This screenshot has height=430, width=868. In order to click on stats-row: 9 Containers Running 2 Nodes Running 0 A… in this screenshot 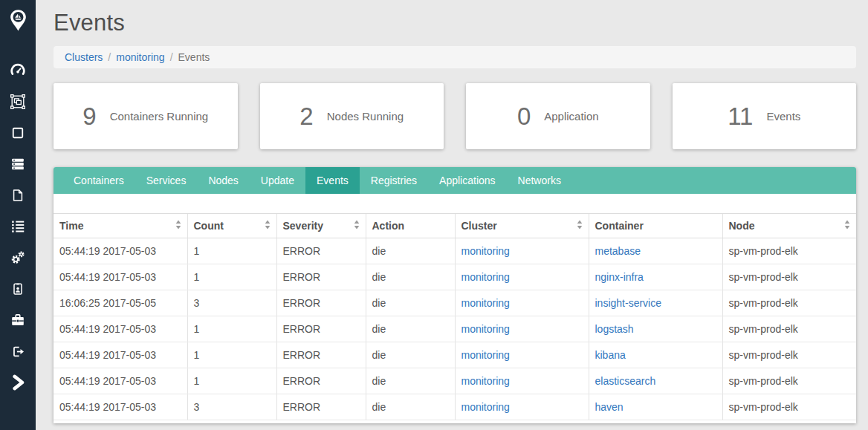, I will do `click(455, 116)`.